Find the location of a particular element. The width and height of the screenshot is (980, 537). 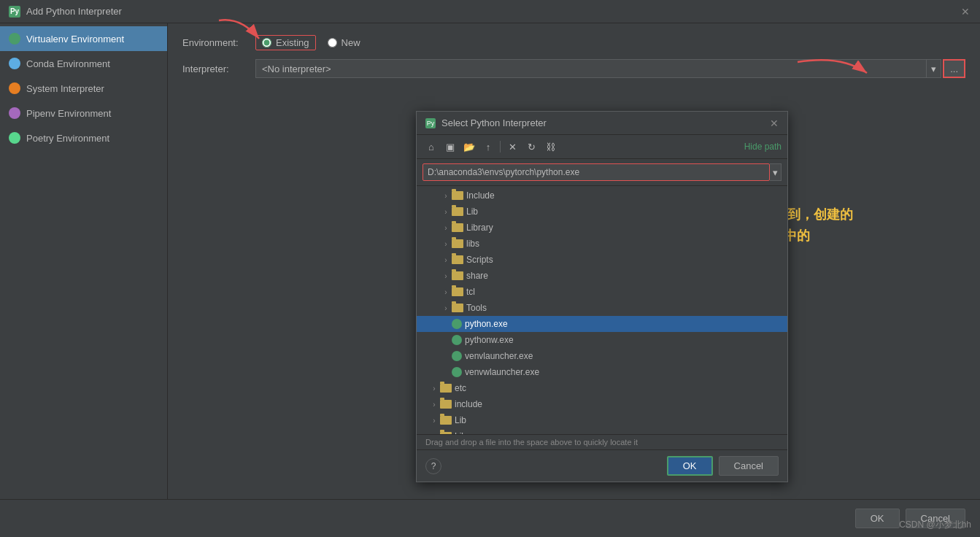

tree-item-share: › share is located at coordinates (602, 276).